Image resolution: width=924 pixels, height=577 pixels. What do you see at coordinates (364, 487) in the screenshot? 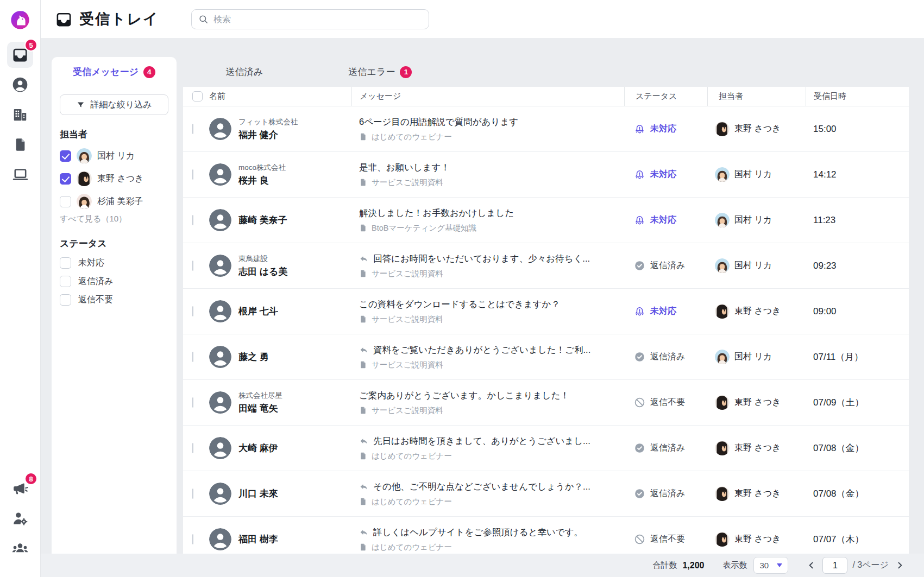
I see `reply-icon` at bounding box center [364, 487].